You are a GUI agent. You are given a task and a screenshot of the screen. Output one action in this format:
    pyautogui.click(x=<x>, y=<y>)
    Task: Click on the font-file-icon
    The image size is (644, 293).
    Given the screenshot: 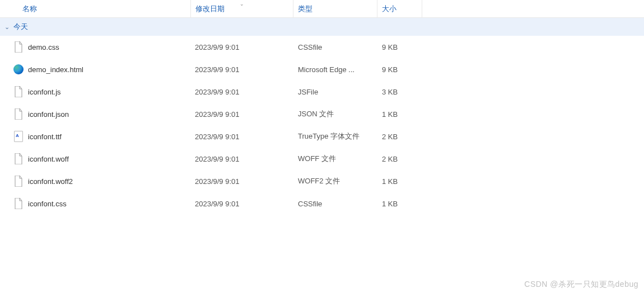 What is the action you would take?
    pyautogui.click(x=18, y=136)
    